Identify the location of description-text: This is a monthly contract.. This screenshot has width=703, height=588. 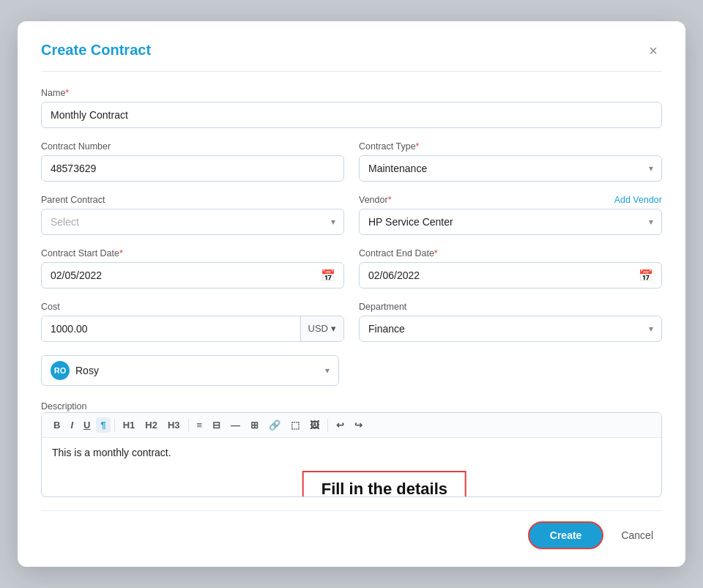
(352, 453).